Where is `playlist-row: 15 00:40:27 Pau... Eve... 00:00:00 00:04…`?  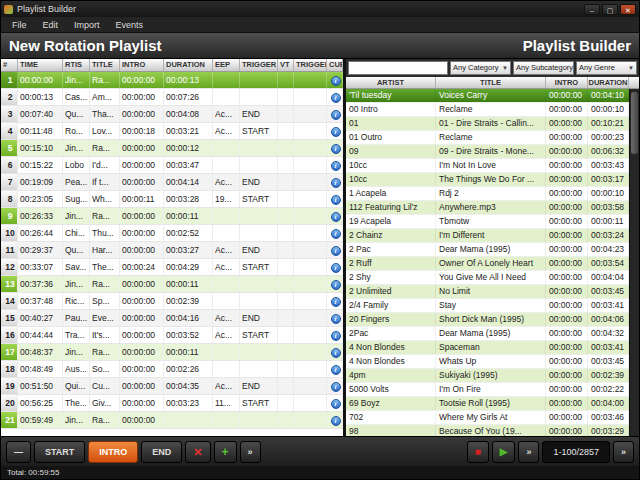 playlist-row: 15 00:40:27 Pau... Eve... 00:00:00 00:04… is located at coordinates (172, 318).